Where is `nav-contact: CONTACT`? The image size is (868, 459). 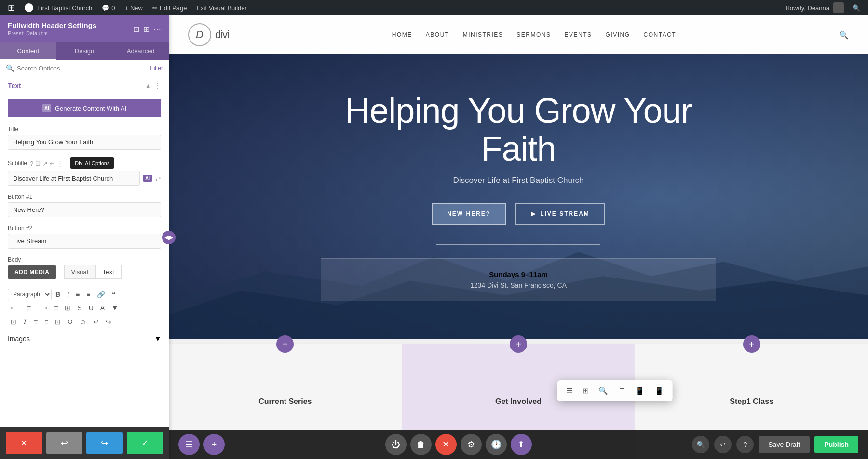 nav-contact: CONTACT is located at coordinates (660, 35).